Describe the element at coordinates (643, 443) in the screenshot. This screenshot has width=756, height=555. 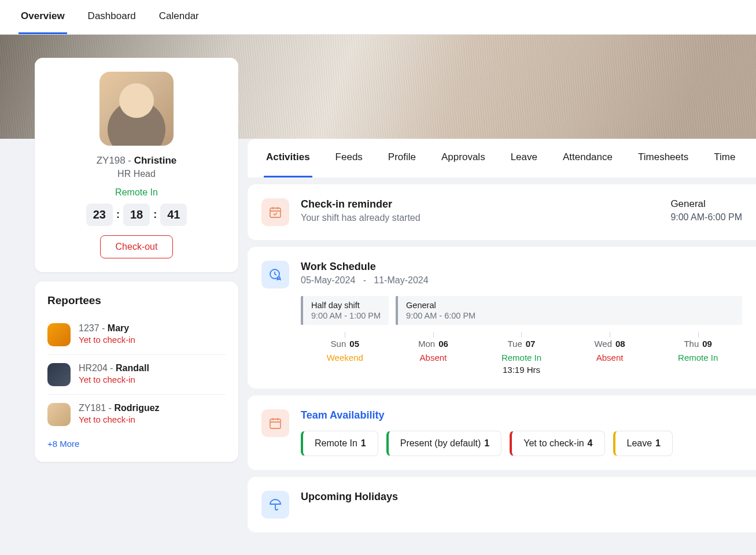
I see `availability-pill-leave: Leave1` at that location.